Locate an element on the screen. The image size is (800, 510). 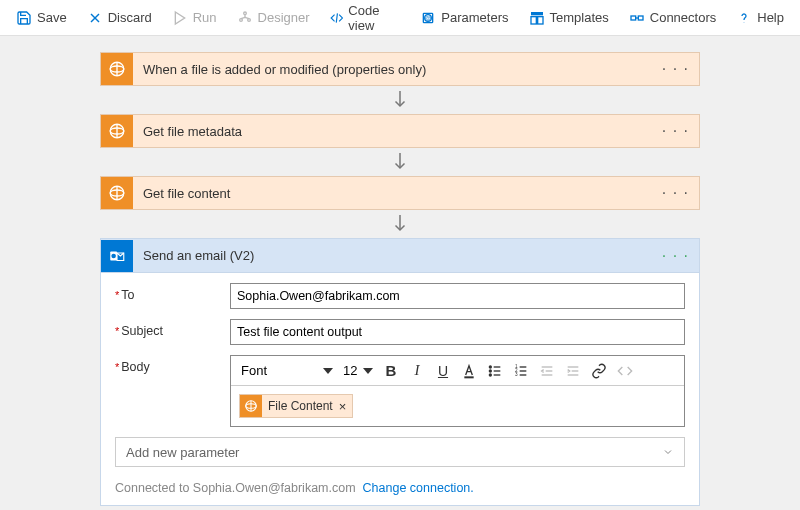
outdent-button is located at coordinates (547, 371).